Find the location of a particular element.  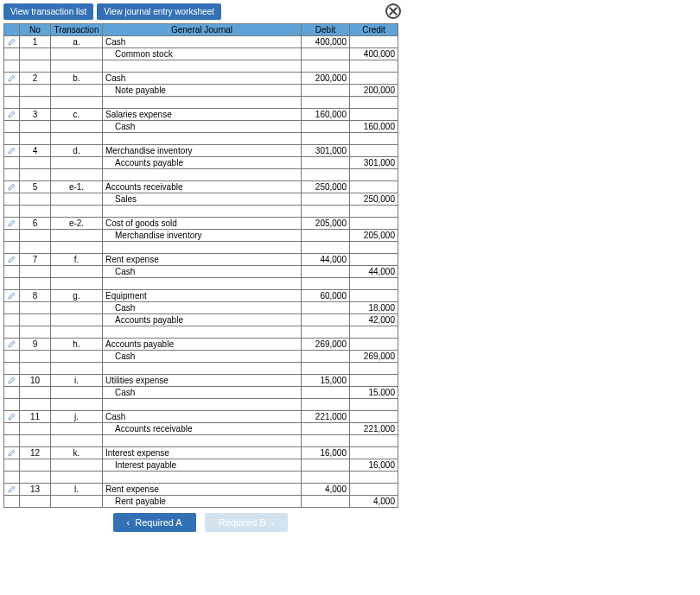

credit-cell: 269,000 is located at coordinates (374, 357).